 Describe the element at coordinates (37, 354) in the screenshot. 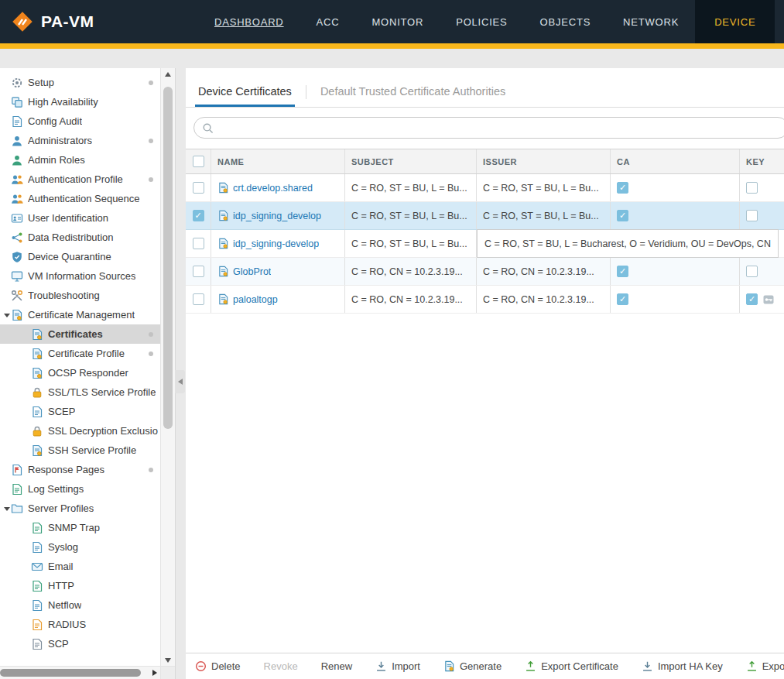

I see `certificate-profile-icon` at that location.